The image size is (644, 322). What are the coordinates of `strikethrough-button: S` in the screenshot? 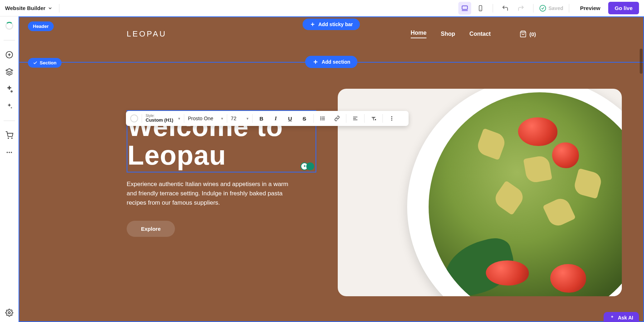 It's located at (304, 118).